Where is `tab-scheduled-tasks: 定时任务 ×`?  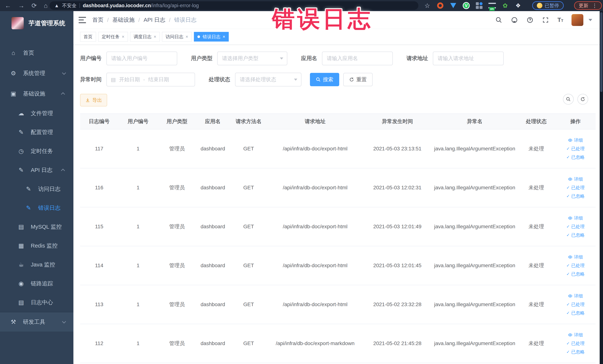
tab-scheduled-tasks: 定时任务 × is located at coordinates (113, 37).